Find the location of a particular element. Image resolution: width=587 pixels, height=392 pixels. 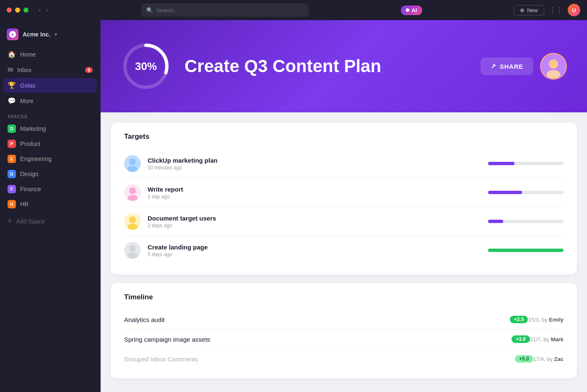

nav-arrows: ‹ › is located at coordinates (44, 10).